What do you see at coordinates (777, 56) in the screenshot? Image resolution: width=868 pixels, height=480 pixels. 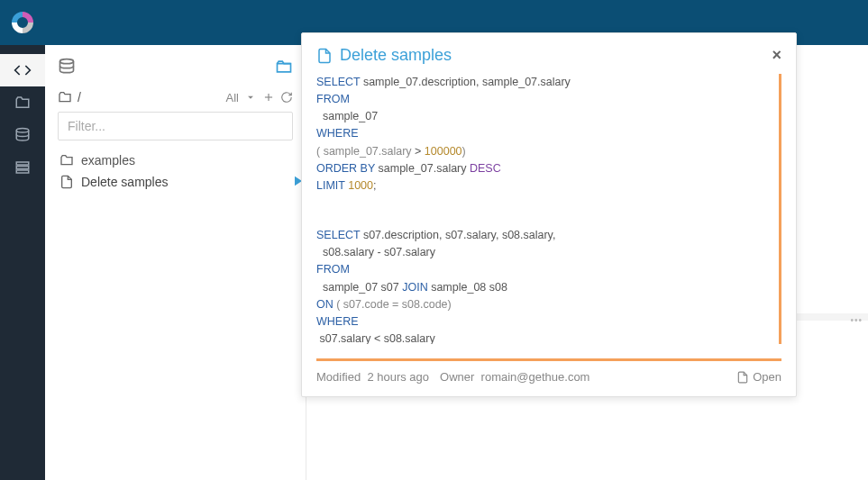 I see `close-button: ×` at bounding box center [777, 56].